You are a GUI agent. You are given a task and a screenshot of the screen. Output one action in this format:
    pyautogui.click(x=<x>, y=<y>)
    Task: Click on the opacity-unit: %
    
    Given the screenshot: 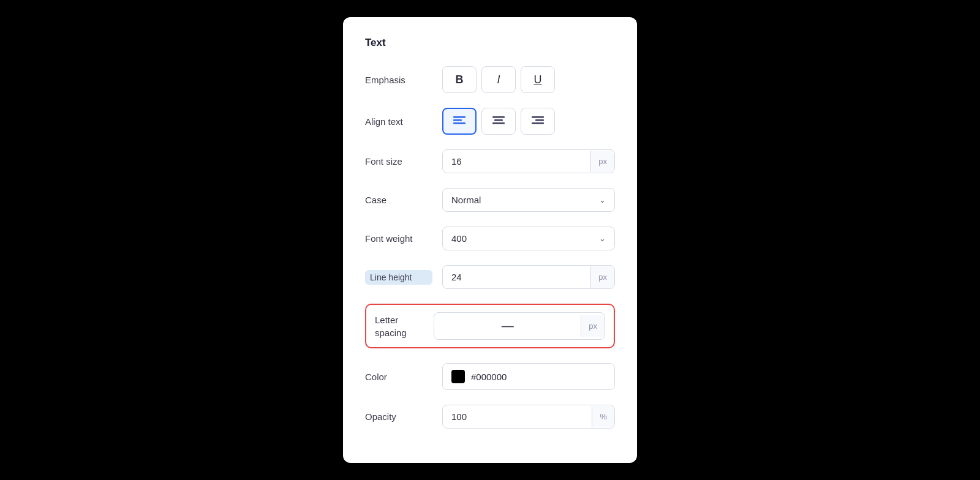 What is the action you would take?
    pyautogui.click(x=603, y=416)
    